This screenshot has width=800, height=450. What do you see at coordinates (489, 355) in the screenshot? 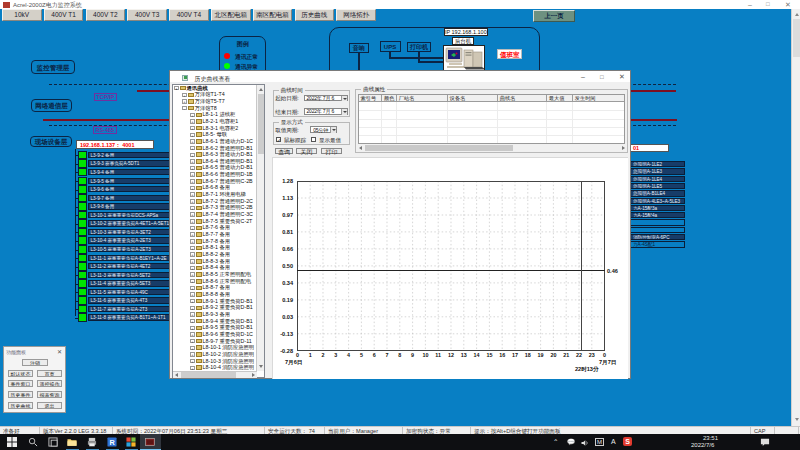
I see `svg-text: 15` at bounding box center [489, 355].